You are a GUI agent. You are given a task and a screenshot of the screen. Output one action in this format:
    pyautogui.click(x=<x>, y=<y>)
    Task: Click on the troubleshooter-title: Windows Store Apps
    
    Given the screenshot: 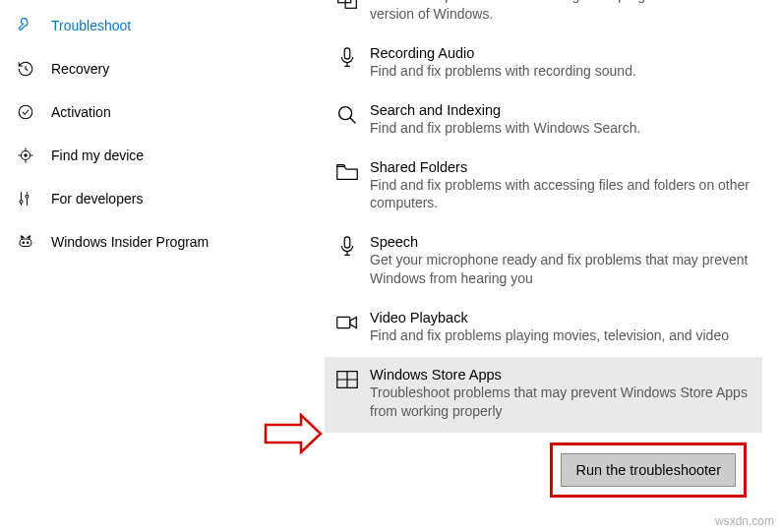 What is the action you would take?
    pyautogui.click(x=561, y=375)
    